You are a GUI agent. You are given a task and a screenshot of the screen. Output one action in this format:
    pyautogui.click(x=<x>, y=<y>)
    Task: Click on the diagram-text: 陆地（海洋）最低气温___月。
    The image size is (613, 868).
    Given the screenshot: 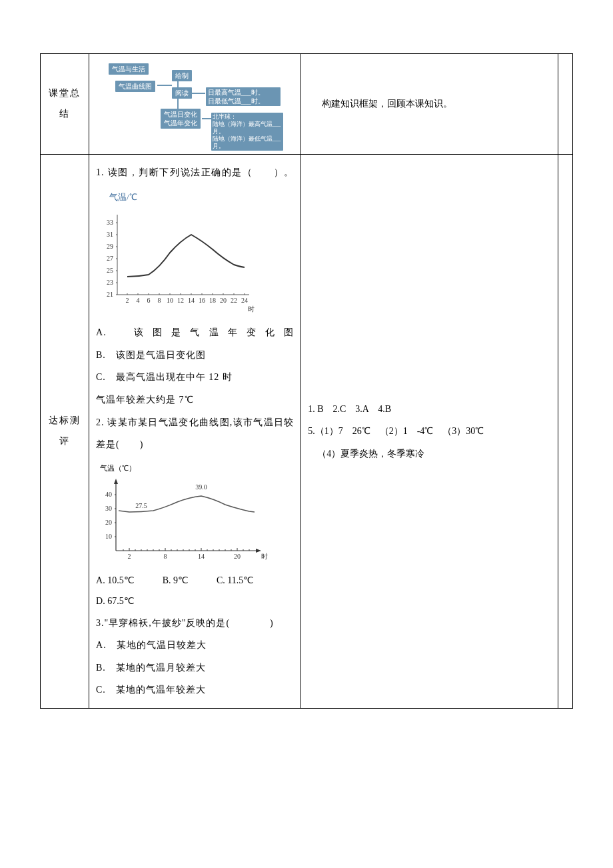 What is the action you would take?
    pyautogui.click(x=247, y=143)
    